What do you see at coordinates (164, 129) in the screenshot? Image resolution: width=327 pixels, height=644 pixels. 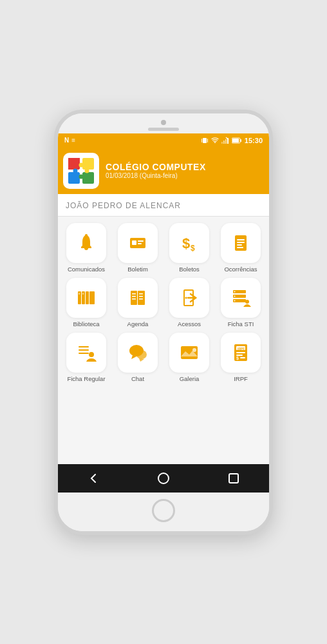 I see `speaker` at bounding box center [164, 129].